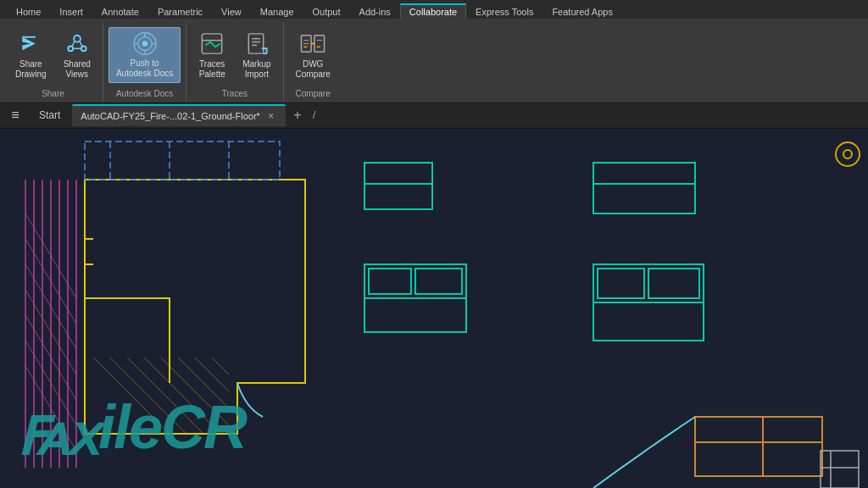  Describe the element at coordinates (77, 44) in the screenshot. I see `shared-views-icon` at that location.